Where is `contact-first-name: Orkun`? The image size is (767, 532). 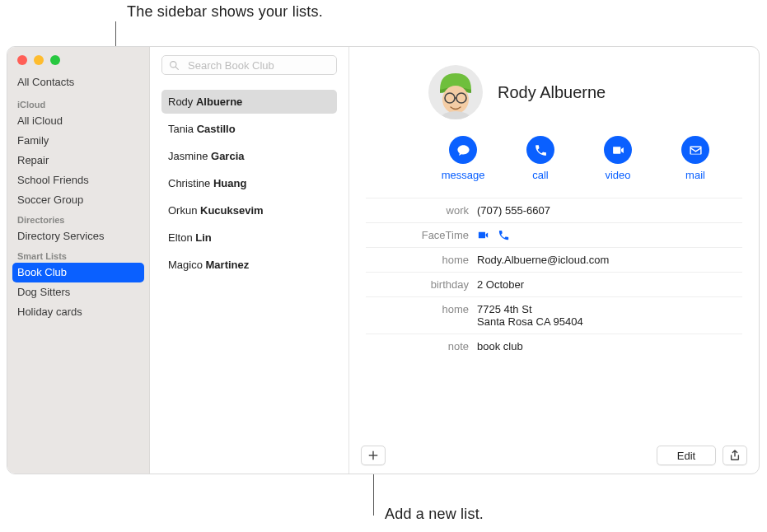 contact-first-name: Orkun is located at coordinates (185, 211).